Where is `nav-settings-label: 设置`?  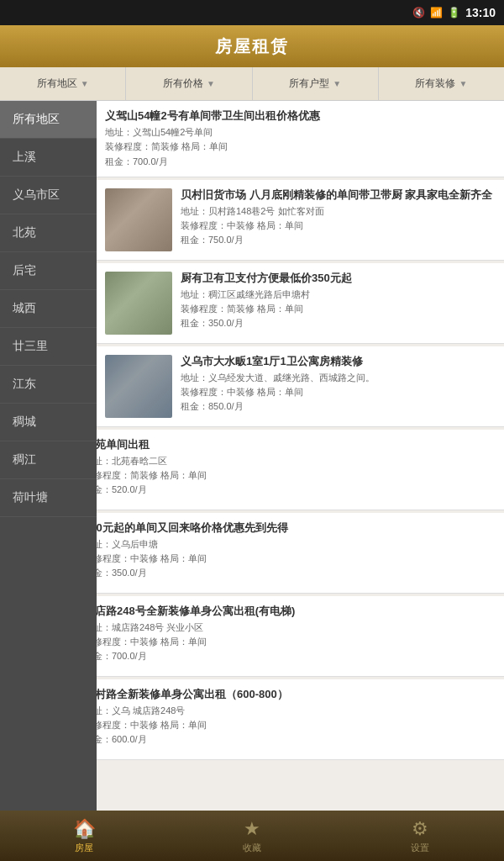
nav-settings-label: 设置 is located at coordinates (420, 848).